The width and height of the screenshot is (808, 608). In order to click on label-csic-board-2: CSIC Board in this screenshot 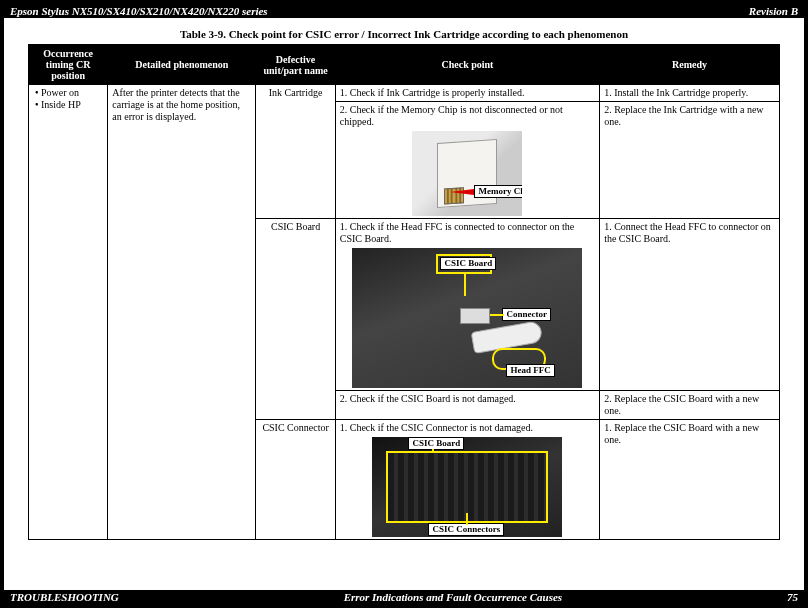, I will do `click(436, 444)`.